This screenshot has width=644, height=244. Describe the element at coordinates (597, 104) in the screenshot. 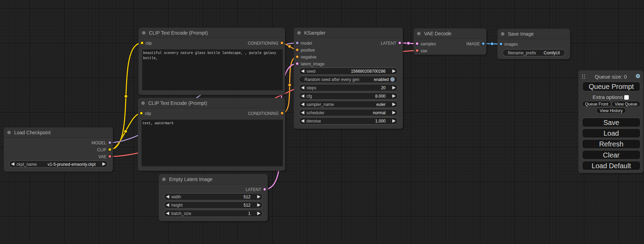

I see `svg-text: Queue Front` at that location.